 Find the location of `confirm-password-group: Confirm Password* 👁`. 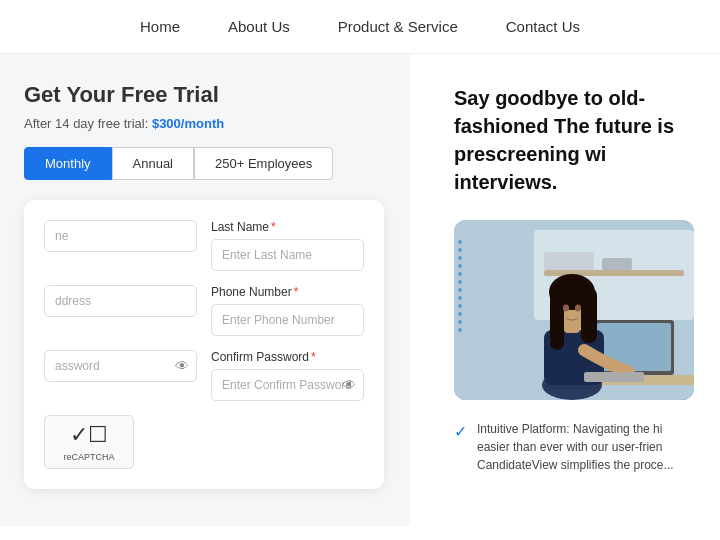

confirm-password-group: Confirm Password* 👁 is located at coordinates (288, 376).